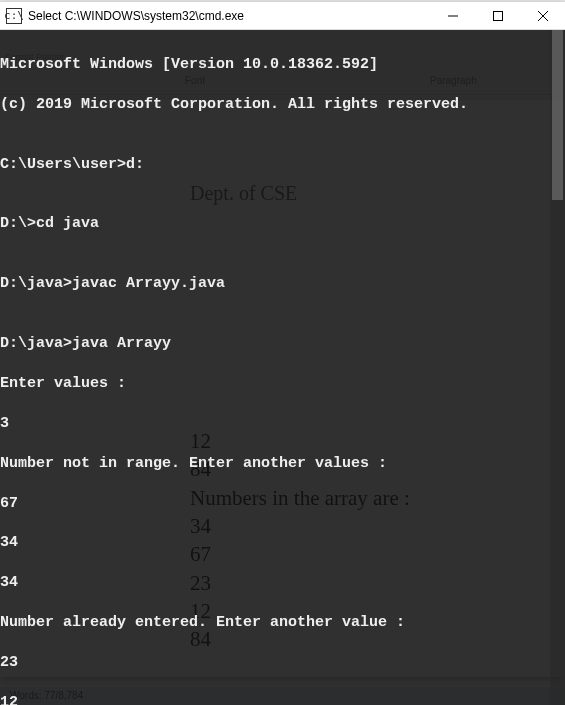 Image resolution: width=565 pixels, height=705 pixels. What do you see at coordinates (452, 16) in the screenshot?
I see `minimize-button` at bounding box center [452, 16].